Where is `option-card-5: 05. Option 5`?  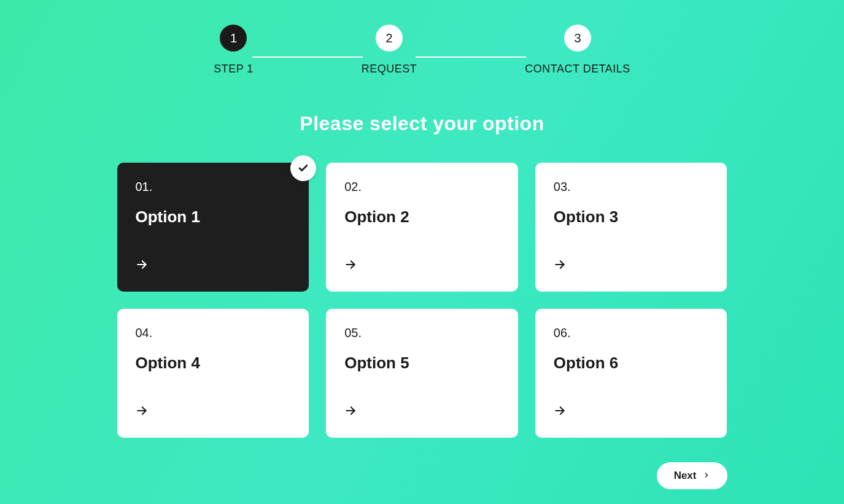
option-card-5: 05. Option 5 is located at coordinates (422, 373).